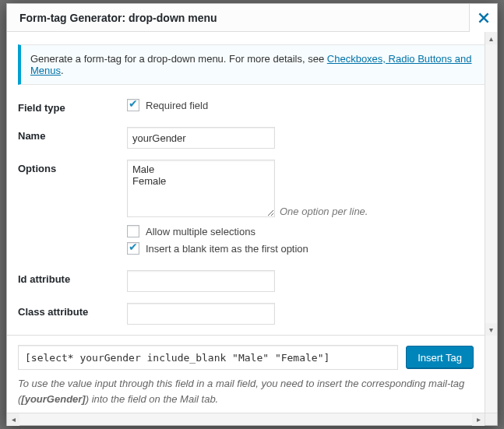 The height and width of the screenshot is (429, 504). I want to click on insert-blank-checkbox, so click(133, 248).